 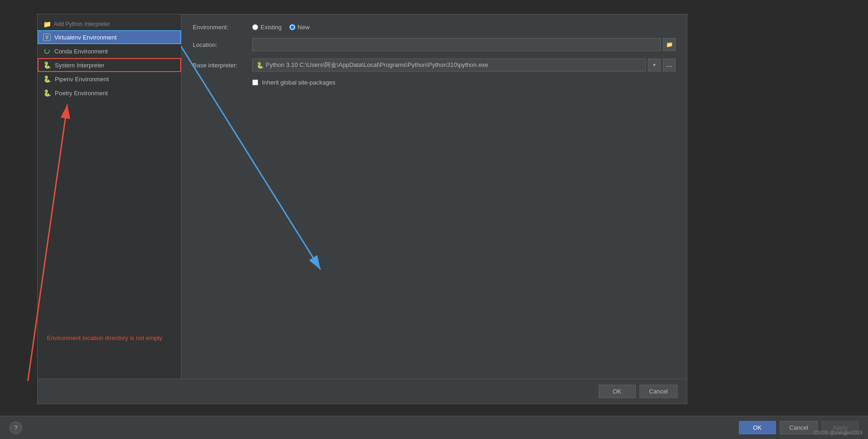 I want to click on sidebar-item-poetry: 🐍 Poetry Environment, so click(x=110, y=93).